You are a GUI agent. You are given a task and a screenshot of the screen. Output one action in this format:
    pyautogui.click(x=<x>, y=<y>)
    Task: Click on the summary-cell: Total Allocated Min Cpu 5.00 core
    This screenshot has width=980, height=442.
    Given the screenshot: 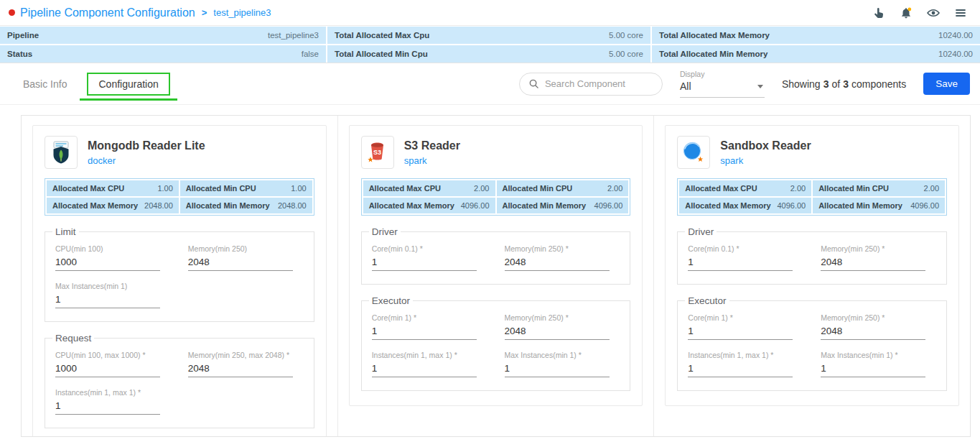 What is the action you would take?
    pyautogui.click(x=489, y=54)
    